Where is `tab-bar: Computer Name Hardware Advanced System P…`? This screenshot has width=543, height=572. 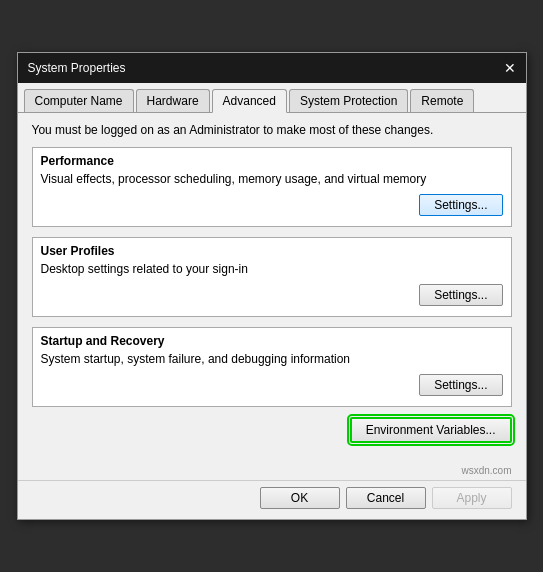 tab-bar: Computer Name Hardware Advanced System P… is located at coordinates (272, 98).